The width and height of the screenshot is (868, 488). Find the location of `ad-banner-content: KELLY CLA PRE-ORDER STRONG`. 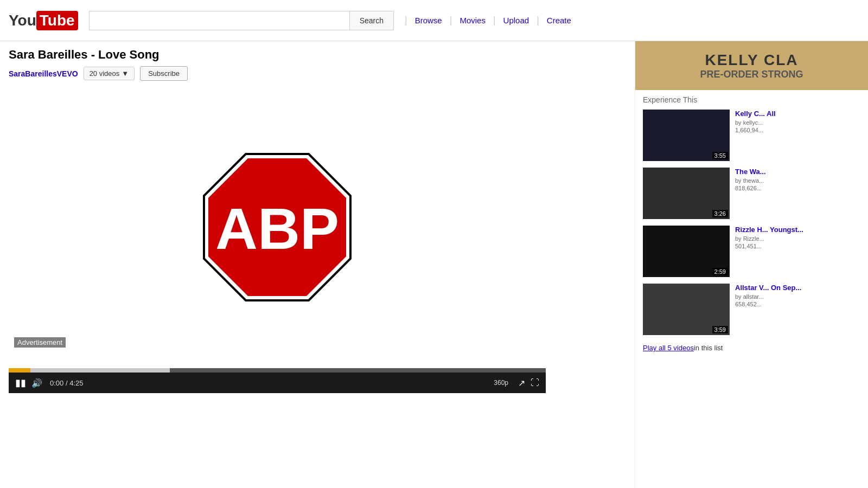

ad-banner-content: KELLY CLA PRE-ORDER STRONG is located at coordinates (751, 66).